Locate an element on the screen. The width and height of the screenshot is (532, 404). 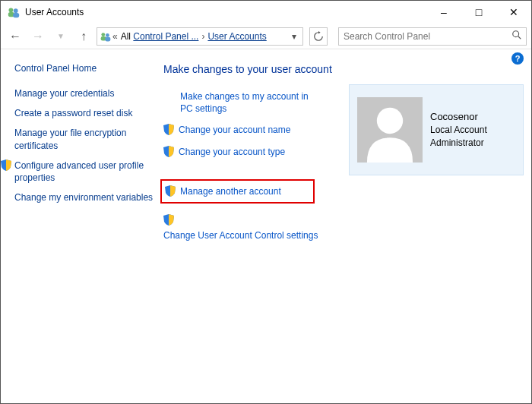
breadcrumb-link-all-control-panel: Control Panel ... is located at coordinates (166, 36).